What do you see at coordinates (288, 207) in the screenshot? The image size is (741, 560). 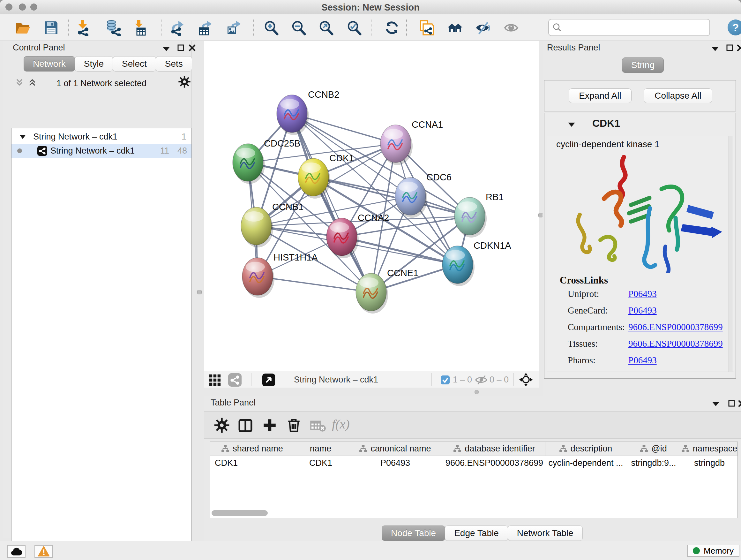 I see `node-label-CCNB1: CCNB1` at bounding box center [288, 207].